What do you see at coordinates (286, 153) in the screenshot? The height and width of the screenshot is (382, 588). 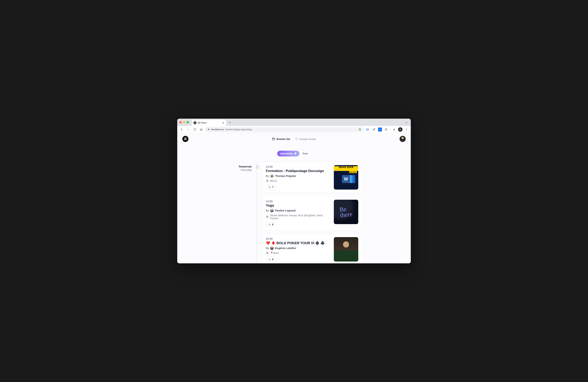 I see `filter-upcoming-label: Upcoming` at bounding box center [286, 153].